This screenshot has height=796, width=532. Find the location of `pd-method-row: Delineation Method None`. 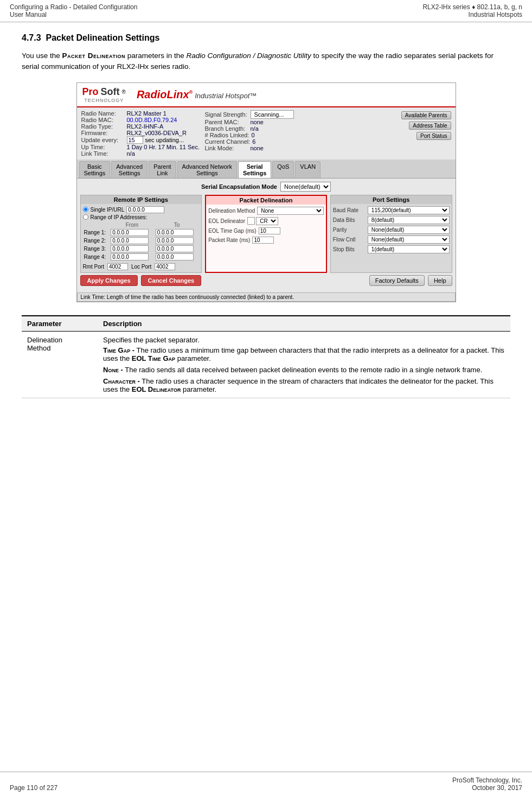

pd-method-row: Delineation Method None is located at coordinates (266, 211).